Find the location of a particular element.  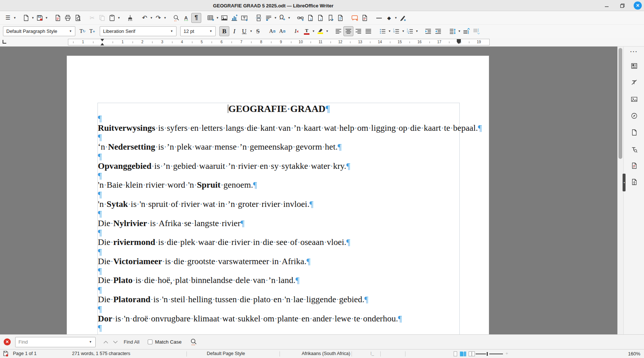

insert-table-button is located at coordinates (210, 18).